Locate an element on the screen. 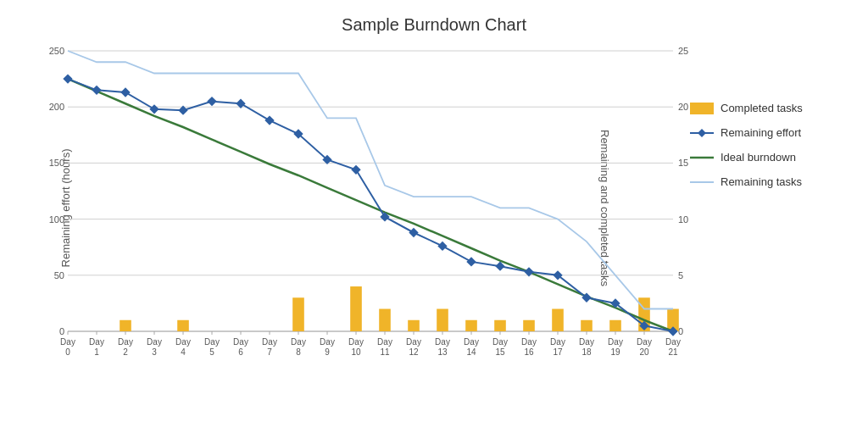  svg-text: 17 is located at coordinates (558, 353).